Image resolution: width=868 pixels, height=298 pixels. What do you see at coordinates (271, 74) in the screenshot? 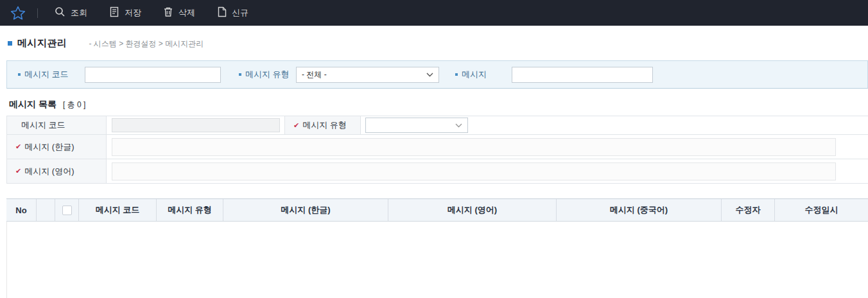
I see `search-type-label: 메시지 유형` at bounding box center [271, 74].